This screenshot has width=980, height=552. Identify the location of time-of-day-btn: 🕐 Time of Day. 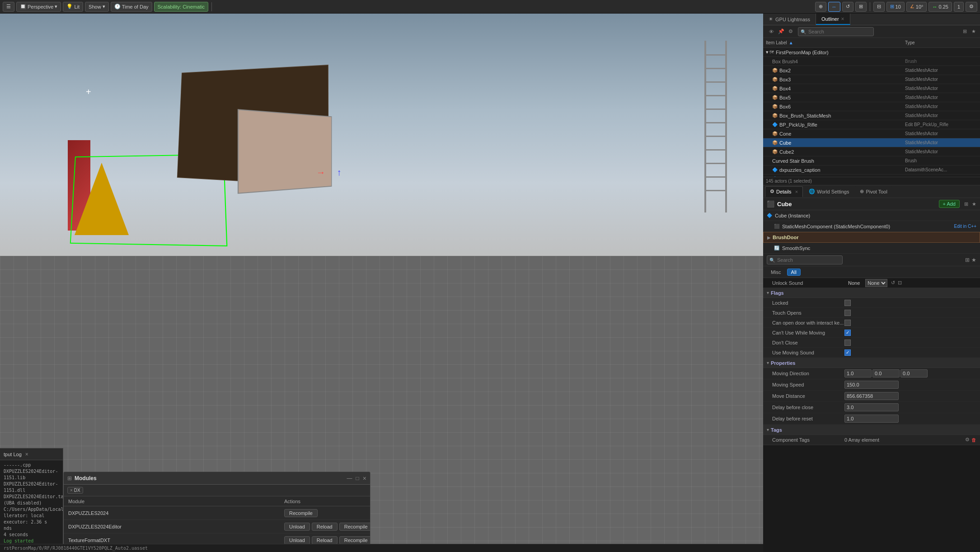
(131, 7).